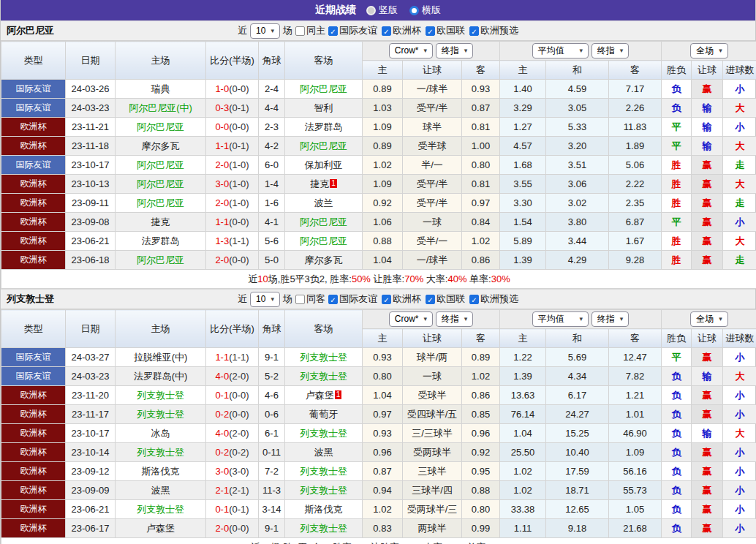 The height and width of the screenshot is (544, 756). I want to click on handicap-line: 受两球半/三, so click(433, 510).